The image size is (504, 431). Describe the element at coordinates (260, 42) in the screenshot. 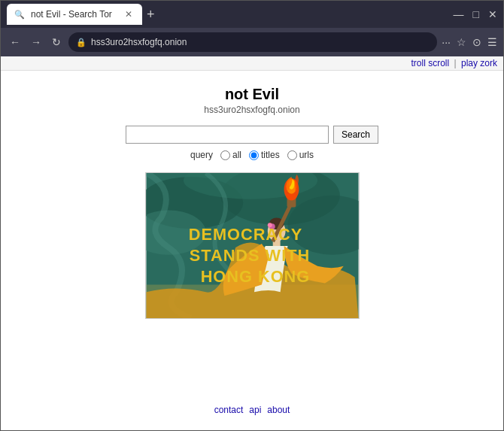

I see `url-display: hss3uro2hsxfogfq.onion` at that location.